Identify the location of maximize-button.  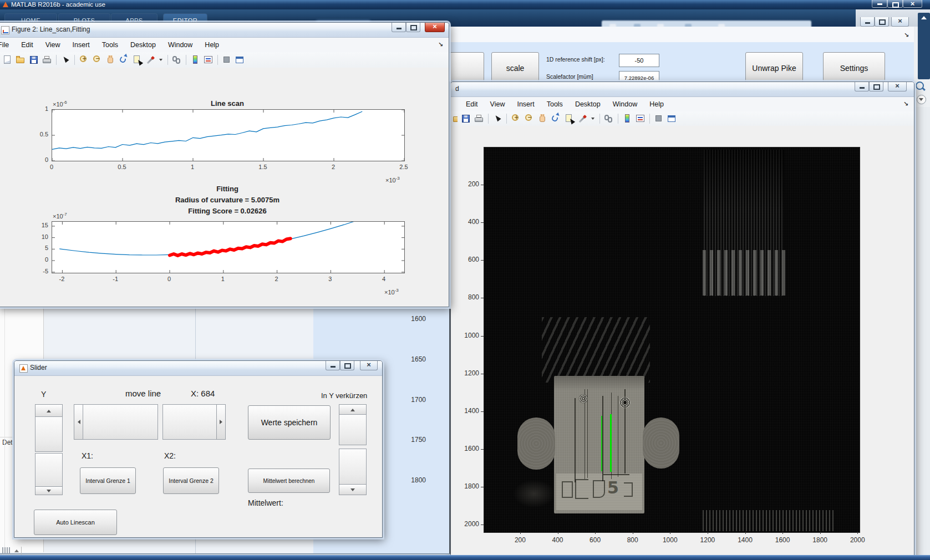
(895, 4).